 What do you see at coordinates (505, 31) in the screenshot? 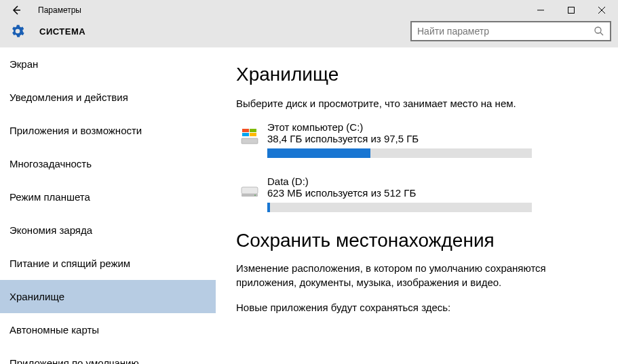
I see `search-input` at bounding box center [505, 31].